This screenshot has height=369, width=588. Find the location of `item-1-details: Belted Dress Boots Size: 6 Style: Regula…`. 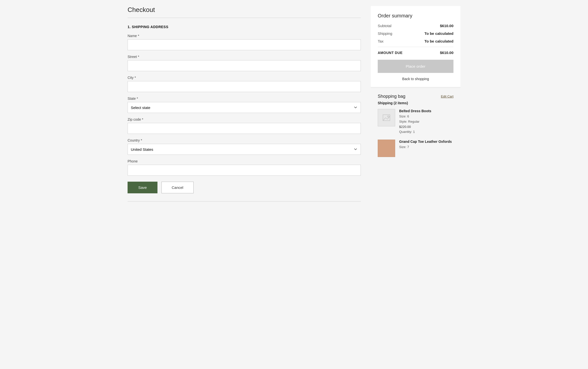

item-1-details: Belted Dress Boots Size: 6 Style: Regula… is located at coordinates (426, 122).